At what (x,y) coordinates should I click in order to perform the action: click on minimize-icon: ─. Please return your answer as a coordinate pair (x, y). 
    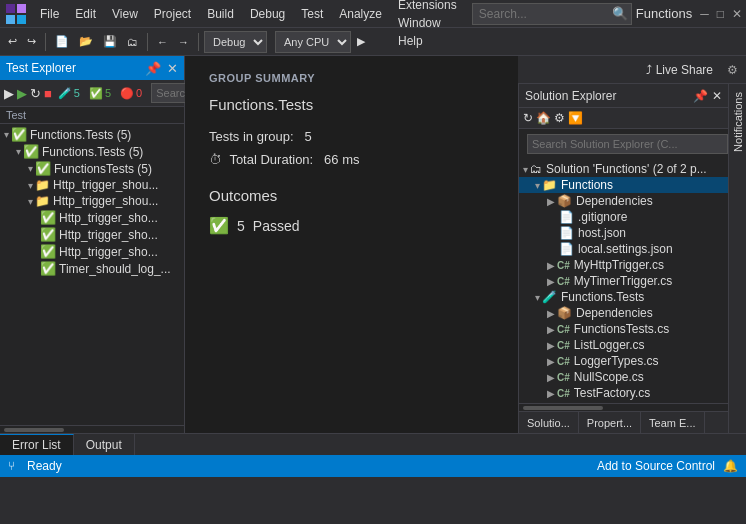
    Looking at the image, I should click on (704, 14).